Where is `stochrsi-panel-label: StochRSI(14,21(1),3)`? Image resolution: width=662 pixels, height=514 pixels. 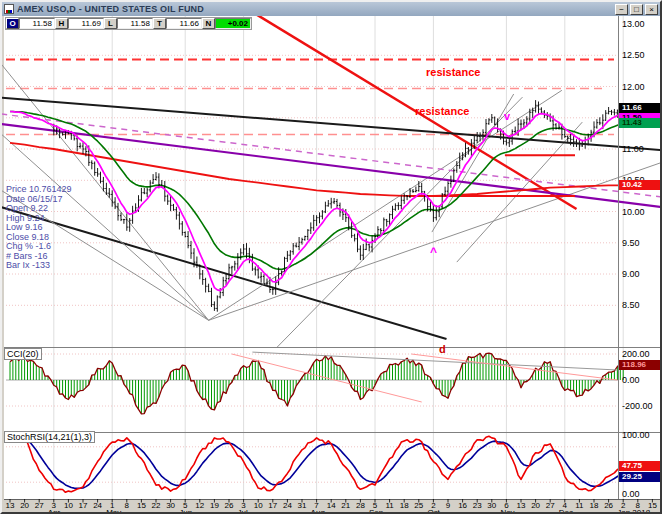 stochrsi-panel-label: StochRSI(14,21(1),3) is located at coordinates (50, 437).